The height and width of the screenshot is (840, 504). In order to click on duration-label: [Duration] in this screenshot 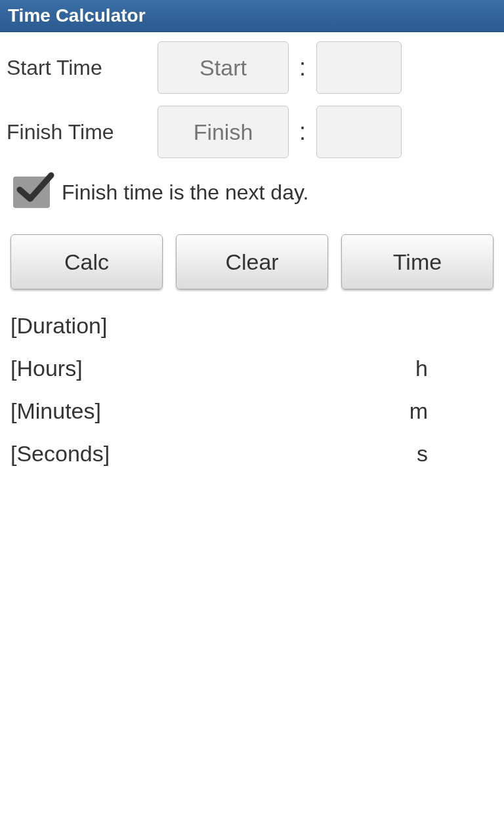, I will do `click(59, 326)`.